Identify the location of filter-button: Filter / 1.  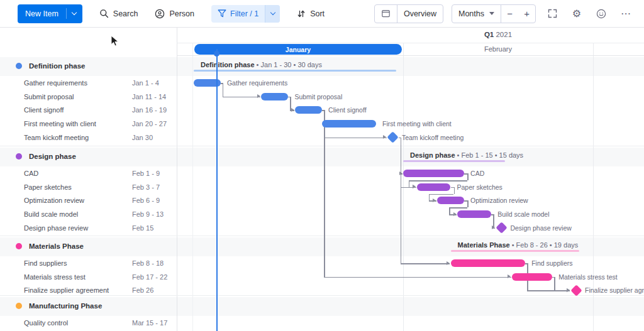
(245, 14).